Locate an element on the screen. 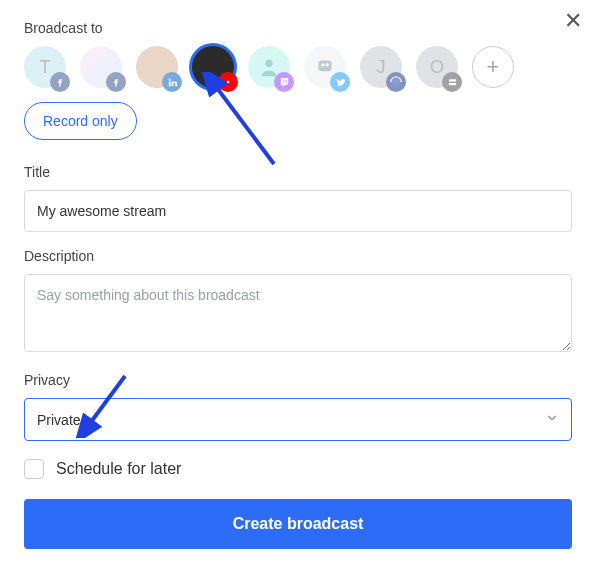  create-broadcast-button: Create broadcast is located at coordinates (298, 524).